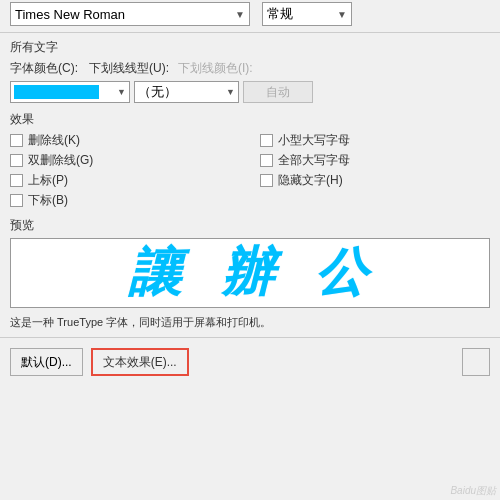  What do you see at coordinates (125, 180) in the screenshot?
I see `checkbox-superscript: 上标(P)` at bounding box center [125, 180].